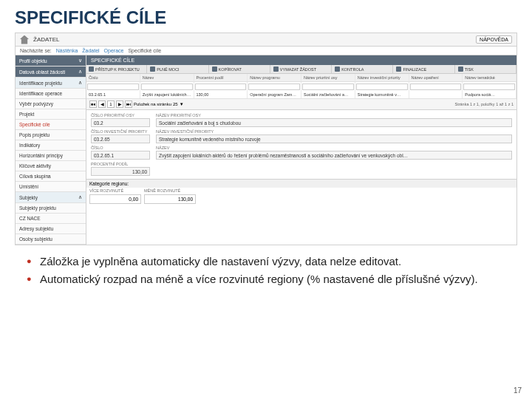 This screenshot has width=532, height=399. Describe the element at coordinates (114, 78) in the screenshot. I see `column-header: Číslo` at that location.